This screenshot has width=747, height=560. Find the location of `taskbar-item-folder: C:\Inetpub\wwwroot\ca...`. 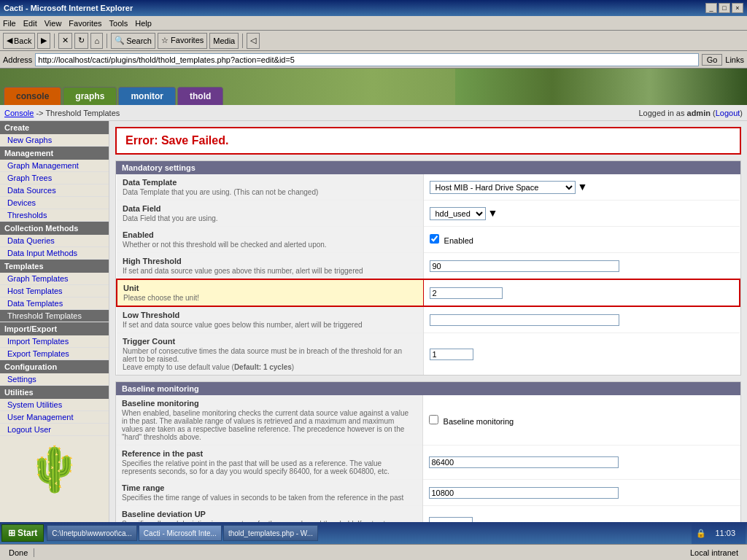

taskbar-item-folder: C:\Inetpub\wwwroot\ca... is located at coordinates (92, 533).